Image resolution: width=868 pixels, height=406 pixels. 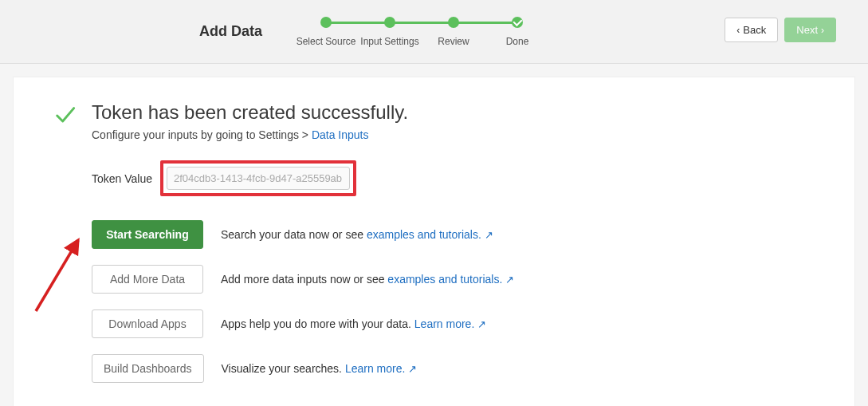 What do you see at coordinates (453, 369) in the screenshot?
I see `action-row-build-dashboards: Build Dashboards Visualize your searches…` at bounding box center [453, 369].